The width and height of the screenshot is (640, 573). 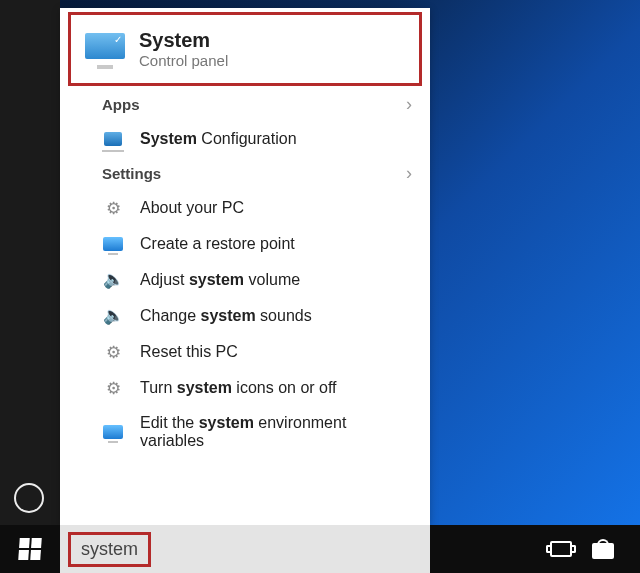 I want to click on result-item-adjust-volume: 🔈 Adjust system volume, so click(x=245, y=280).